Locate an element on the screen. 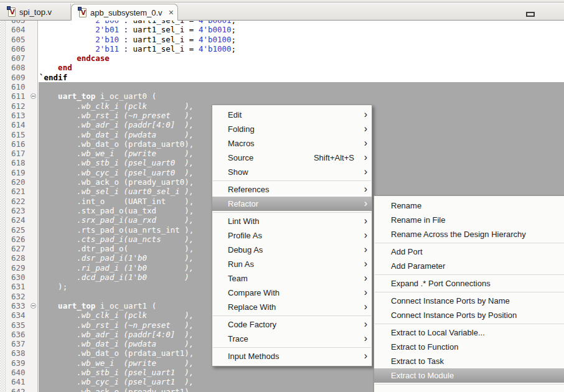 Image resolution: width=564 pixels, height=392 pixels. menu-item-profile-as: Profile As› is located at coordinates (292, 235).